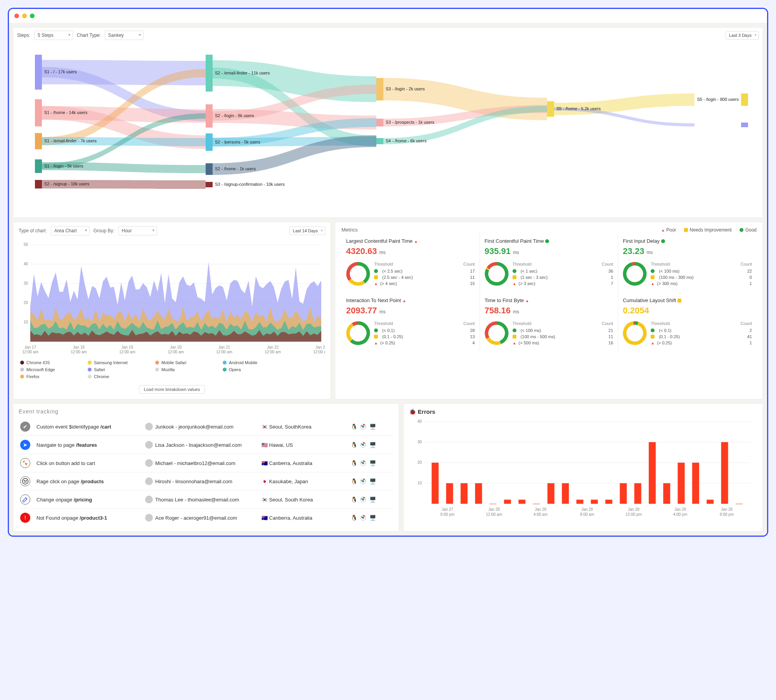 Image resolution: width=776 pixels, height=700 pixels. Describe the element at coordinates (206, 481) in the screenshot. I see `event-row: Rage click on page /products Hiroshi - l…` at that location.